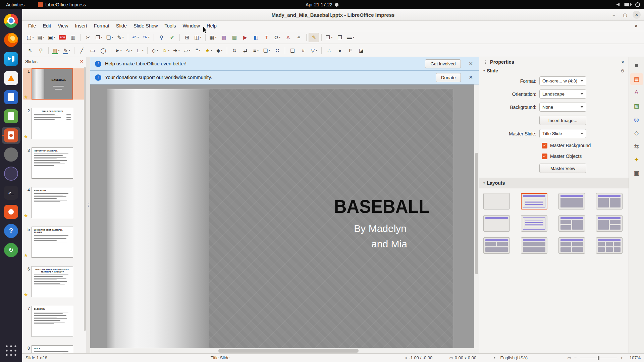 This screenshot has height=362, width=644. Describe the element at coordinates (637, 79) in the screenshot. I see `sidebar-tab-properties: ▤` at that location.